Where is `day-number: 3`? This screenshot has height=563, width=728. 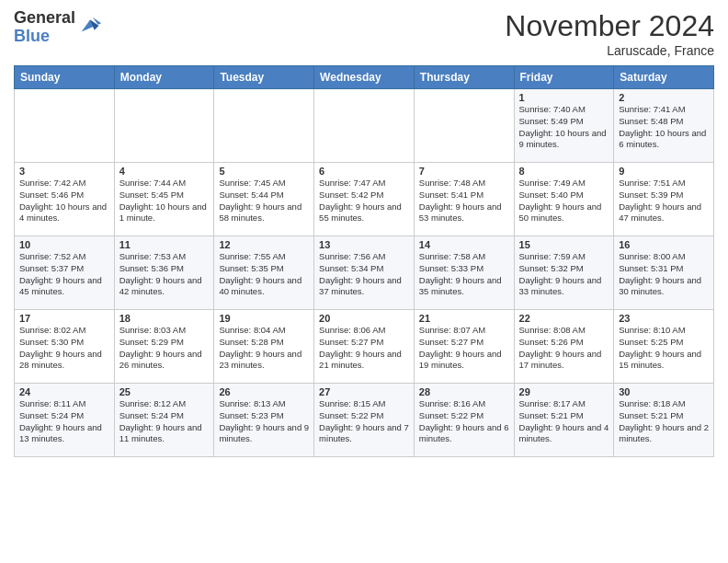 day-number: 3 is located at coordinates (64, 171).